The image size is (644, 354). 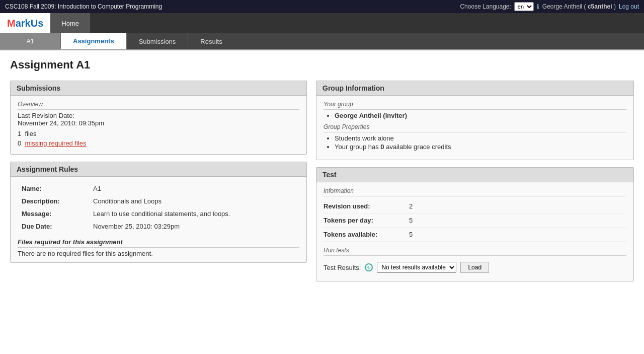 I want to click on message-label: Message:, so click(x=54, y=214).